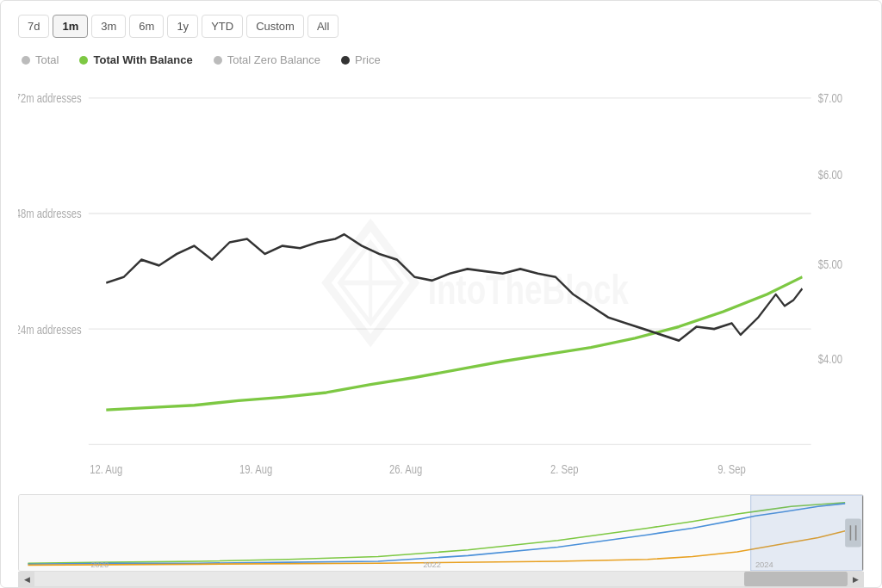 This screenshot has height=588, width=882. Describe the element at coordinates (830, 265) in the screenshot. I see `svg-text: $5.00` at that location.